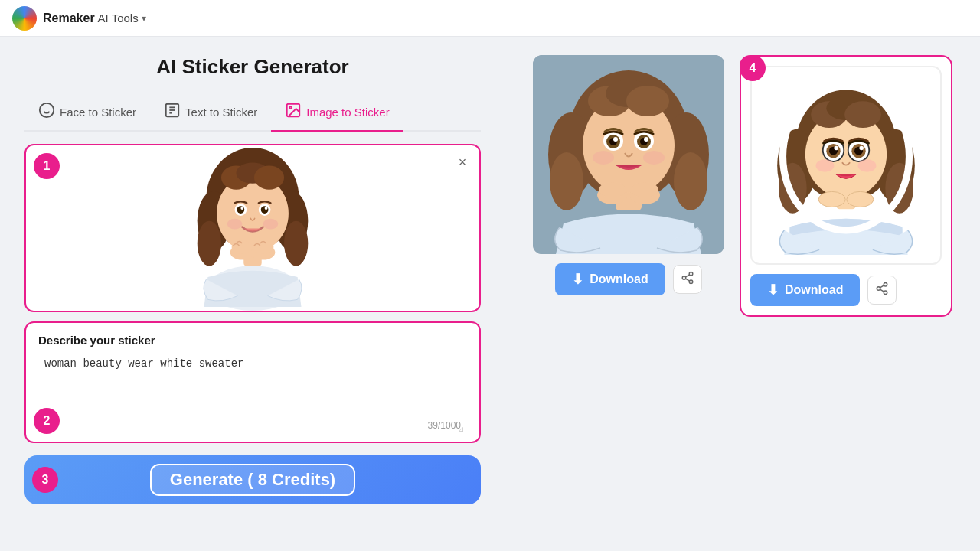 Image resolution: width=980 pixels, height=551 pixels. What do you see at coordinates (45, 480) in the screenshot?
I see `step-3-badge: 3` at bounding box center [45, 480].